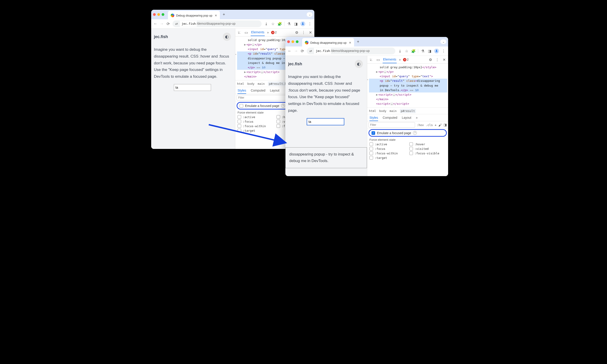 Image resolution: width=607 pixels, height=364 pixels. What do you see at coordinates (428, 153) in the screenshot?
I see `state-focus-visible: :focus-visible` at bounding box center [428, 153].